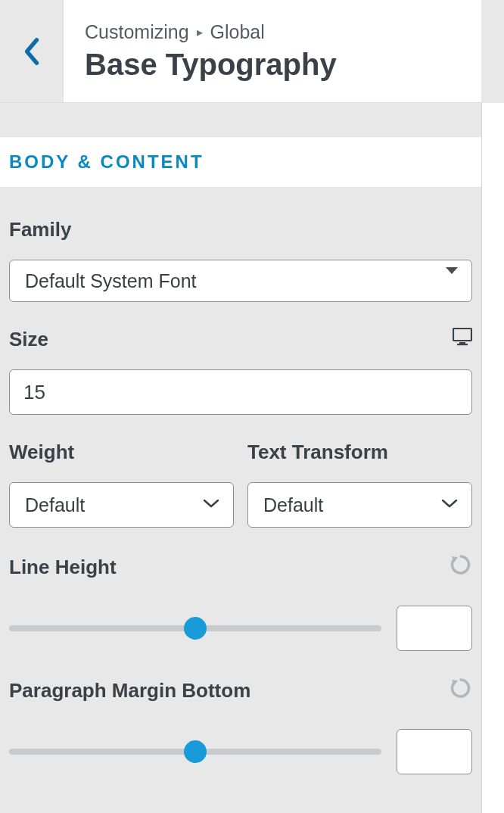  I want to click on paragraph-margin-bottom-slider, so click(195, 752).